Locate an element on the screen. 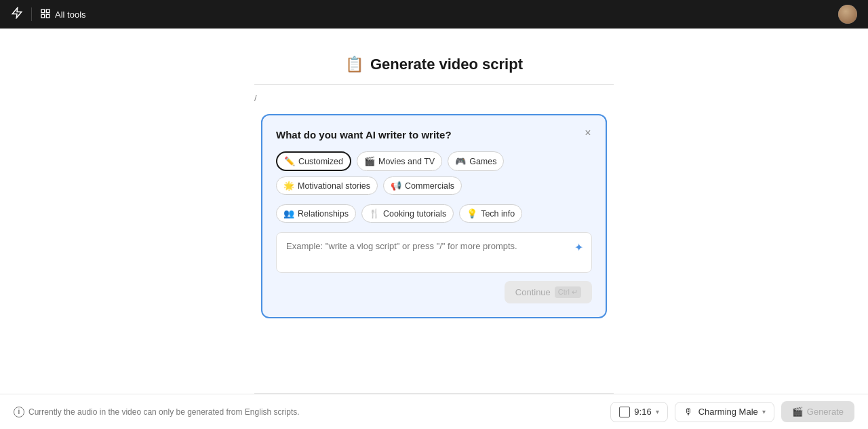  voice-chevron-icon: ▾ is located at coordinates (764, 411).